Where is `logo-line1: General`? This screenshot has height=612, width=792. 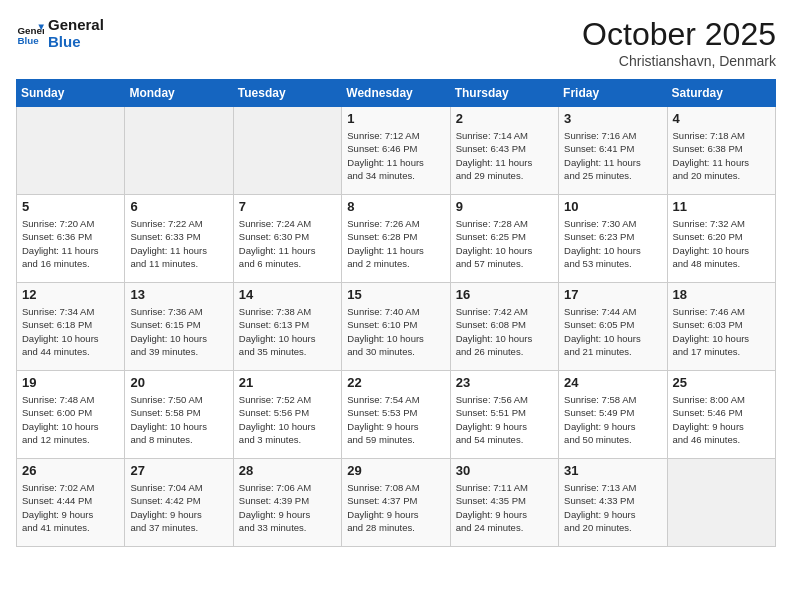
logo-line1: General is located at coordinates (76, 24).